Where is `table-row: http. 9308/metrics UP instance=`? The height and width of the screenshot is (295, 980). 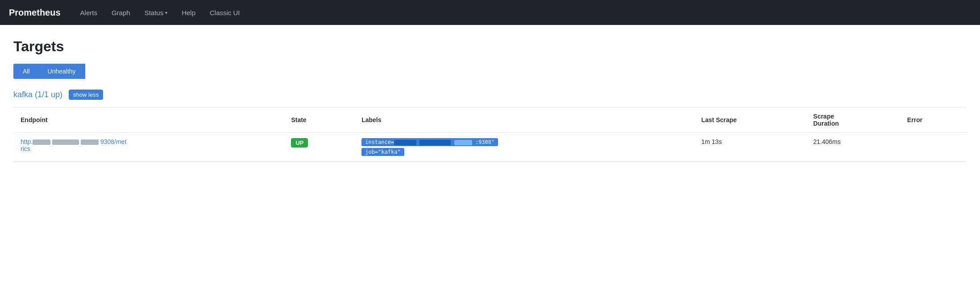 table-row: http. 9308/metrics UP instance= is located at coordinates (490, 147).